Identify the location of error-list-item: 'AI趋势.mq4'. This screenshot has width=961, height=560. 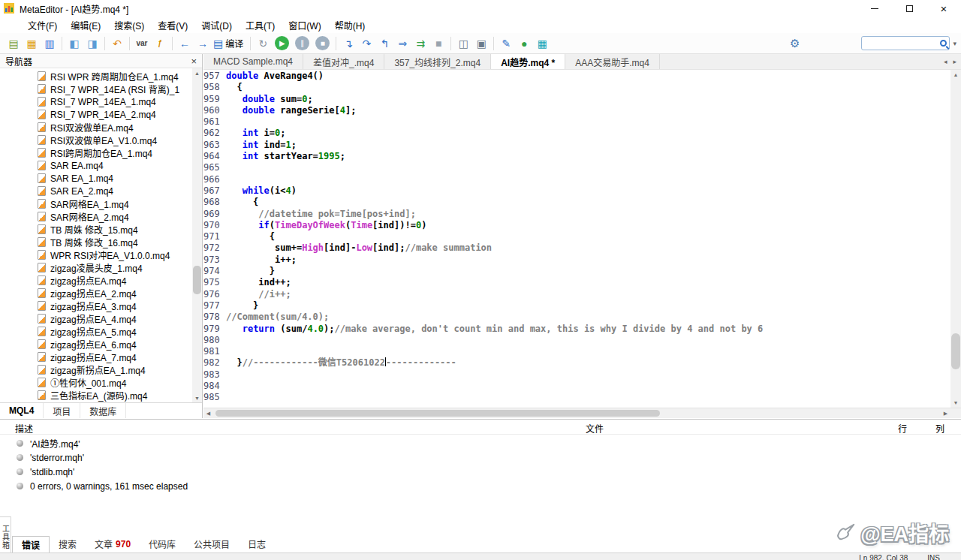
(480, 443).